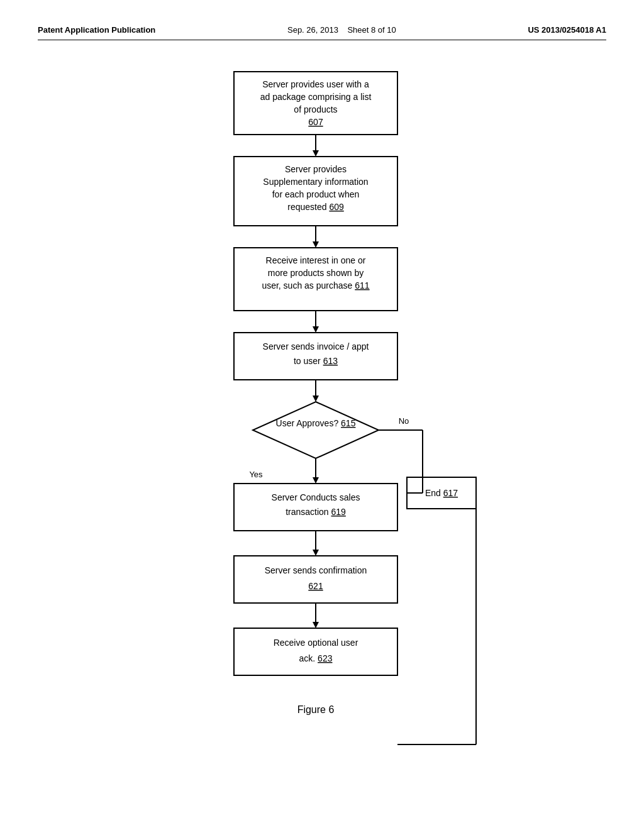 The width and height of the screenshot is (644, 830). What do you see at coordinates (316, 570) in the screenshot?
I see `svg-text: Server sends confirmation` at bounding box center [316, 570].